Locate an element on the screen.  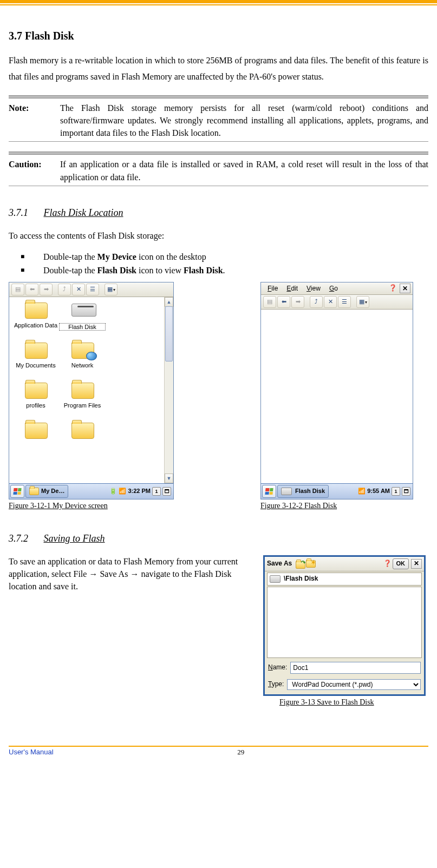
section-title: Flash Disk is located at coordinates (50, 36).